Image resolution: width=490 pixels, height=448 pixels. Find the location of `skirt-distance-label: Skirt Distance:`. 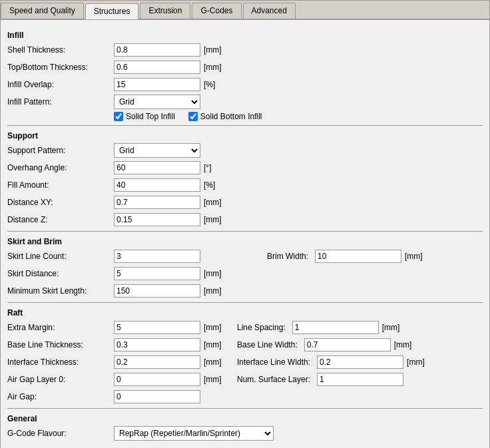

skirt-distance-label: Skirt Distance: is located at coordinates (61, 274).